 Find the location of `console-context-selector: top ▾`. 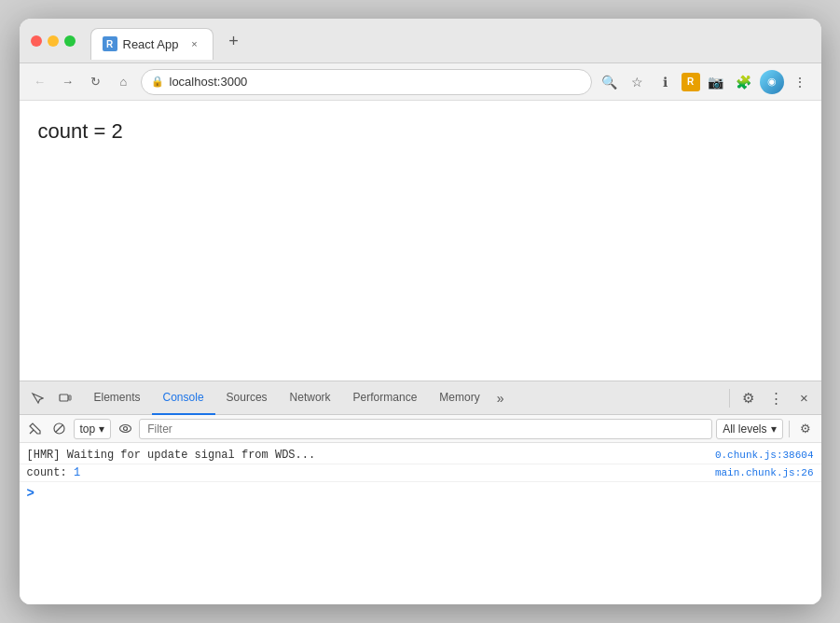

console-context-selector: top ▾ is located at coordinates (93, 429).